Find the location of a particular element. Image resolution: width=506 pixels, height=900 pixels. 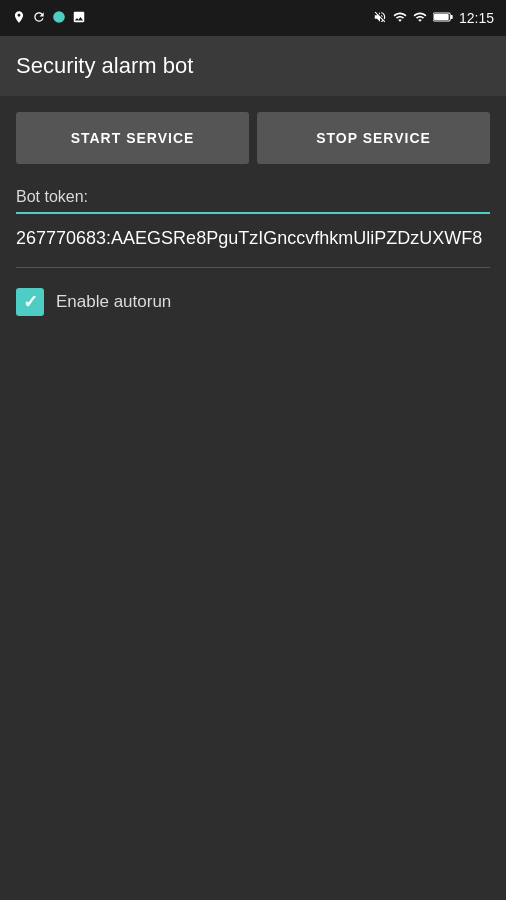

app-title: Security alarm bot is located at coordinates (104, 66).